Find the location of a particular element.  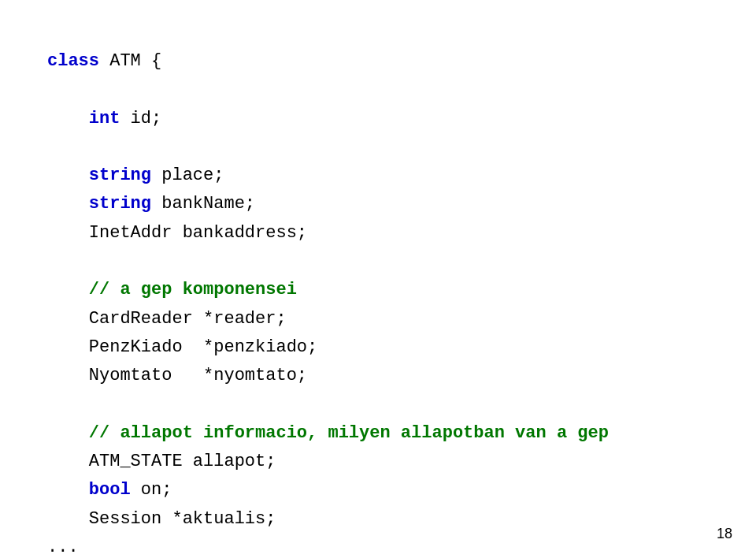

code-line-5: string place; is located at coordinates (378, 176).